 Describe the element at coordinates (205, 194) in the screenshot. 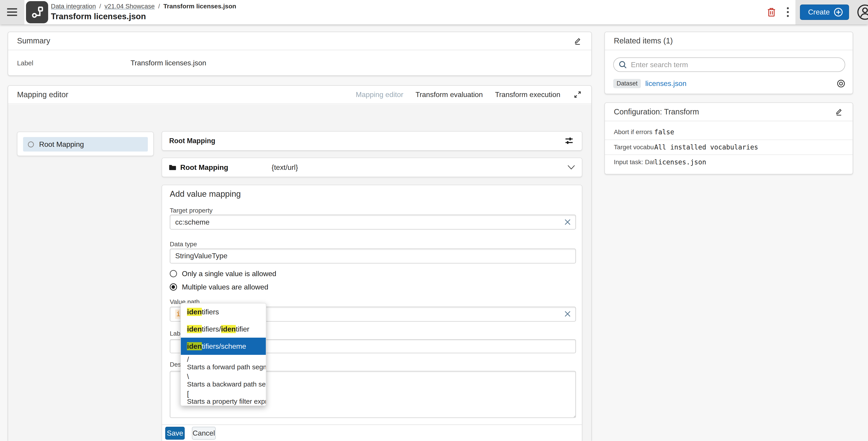

I see `form-title: Add value mapping` at that location.